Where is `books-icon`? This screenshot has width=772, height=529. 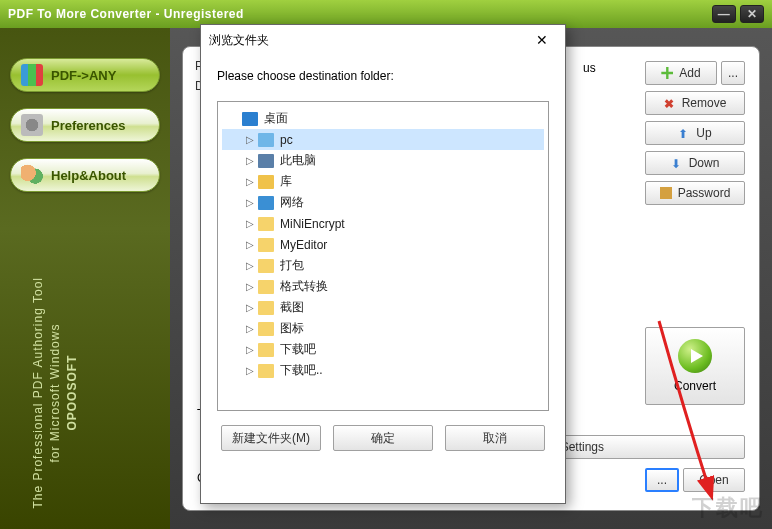
books-icon is located at coordinates (32, 75).